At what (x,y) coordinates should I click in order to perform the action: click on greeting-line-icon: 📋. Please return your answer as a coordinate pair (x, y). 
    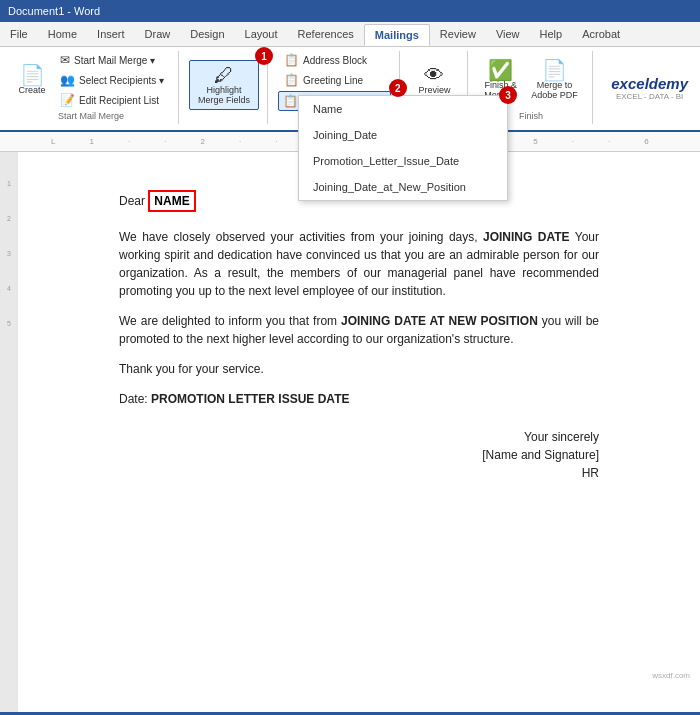
    Looking at the image, I should click on (292, 80).